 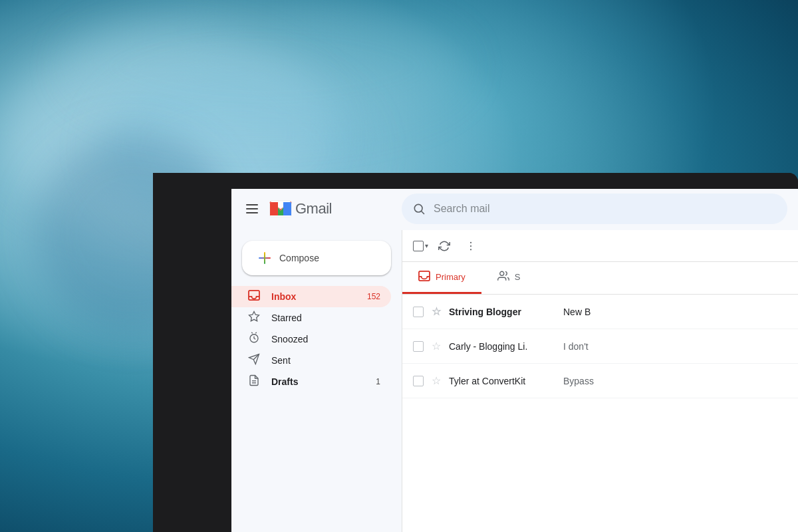 I want to click on email-sender: Tyler at ConvertKit, so click(x=502, y=381).